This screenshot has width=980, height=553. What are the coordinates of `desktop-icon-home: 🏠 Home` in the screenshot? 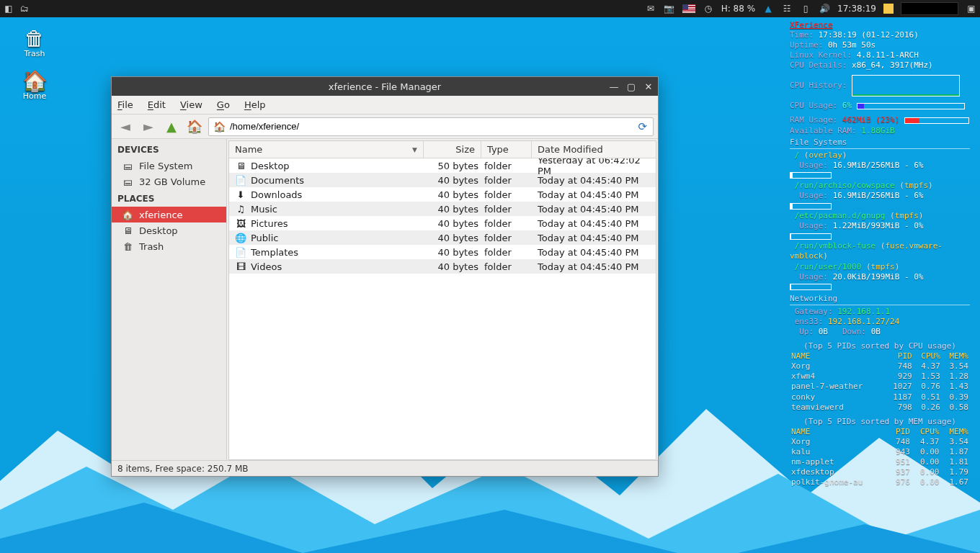 It's located at (35, 86).